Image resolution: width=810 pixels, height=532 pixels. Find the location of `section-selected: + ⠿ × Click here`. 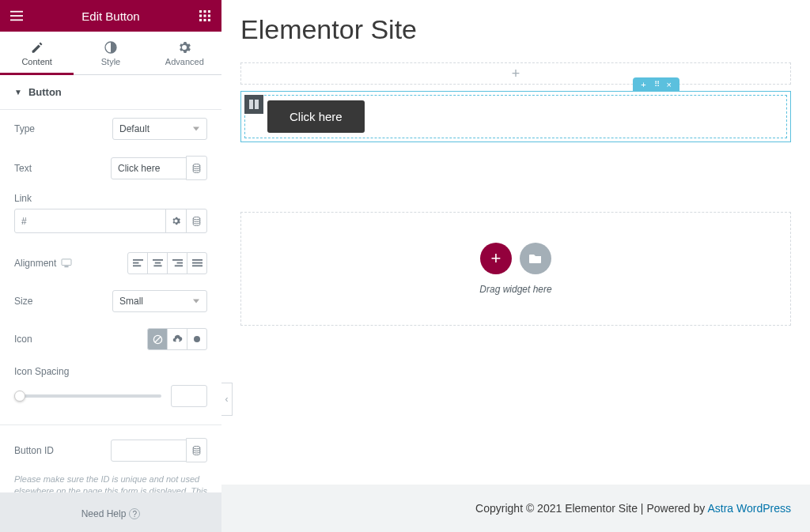

section-selected: + ⠿ × Click here is located at coordinates (516, 117).